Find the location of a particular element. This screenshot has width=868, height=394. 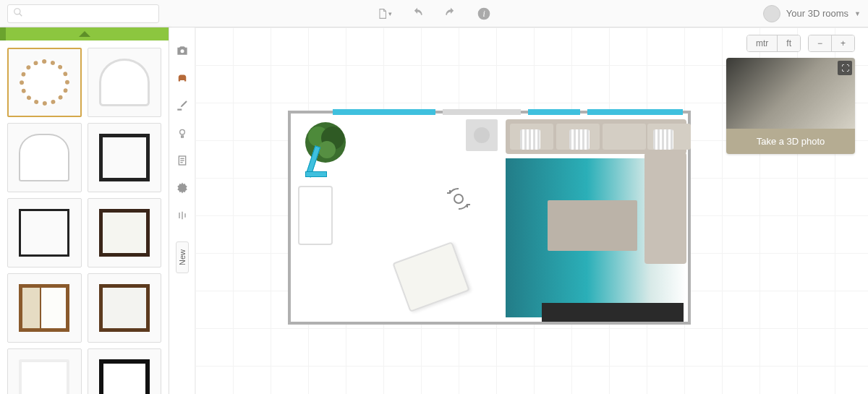

furniture-tool-icon is located at coordinates (182, 78).